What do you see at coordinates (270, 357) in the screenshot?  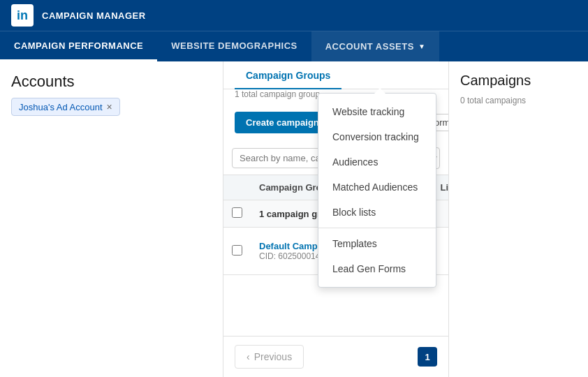 I see `previous-button: ‹ Previous` at bounding box center [270, 357].